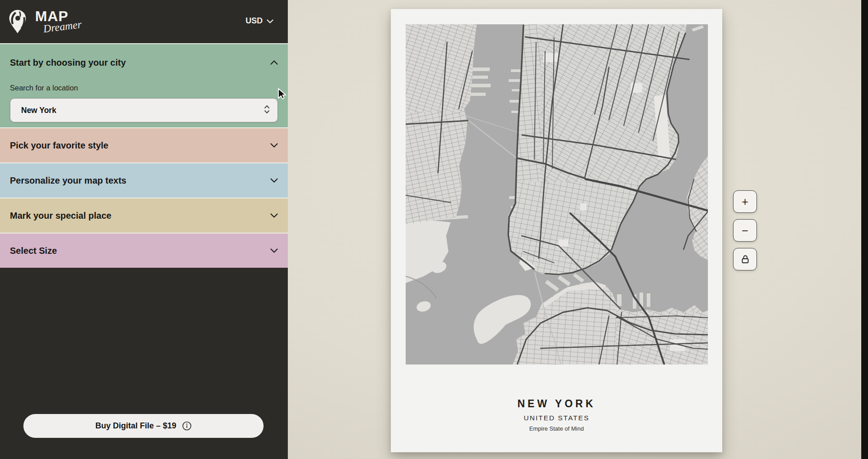  What do you see at coordinates (254, 21) in the screenshot?
I see `currency-value: USD` at bounding box center [254, 21].